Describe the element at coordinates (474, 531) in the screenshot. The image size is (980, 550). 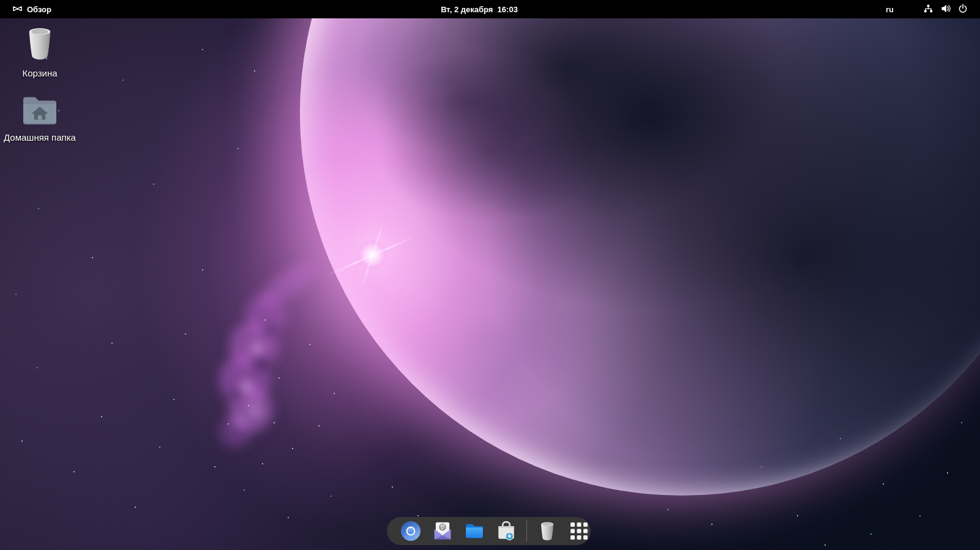
I see `dock-item-files` at that location.